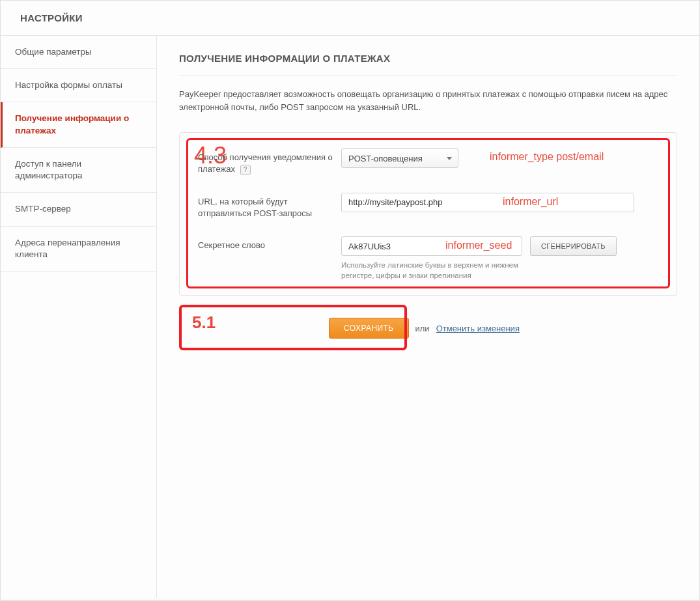 Image resolution: width=700 pixels, height=601 pixels. Describe the element at coordinates (245, 170) in the screenshot. I see `help-icon: ?` at that location.